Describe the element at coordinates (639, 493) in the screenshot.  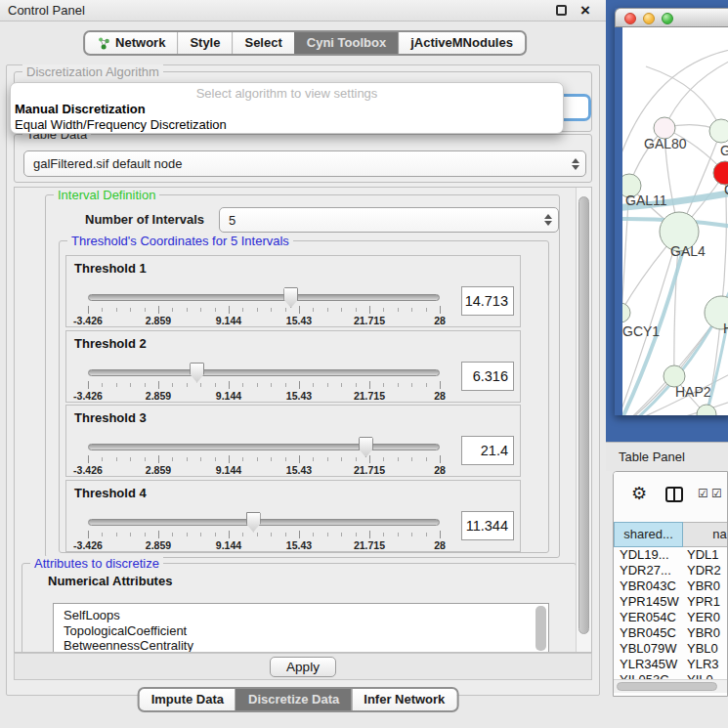
I see `gear-icon: ⚙` at that location.